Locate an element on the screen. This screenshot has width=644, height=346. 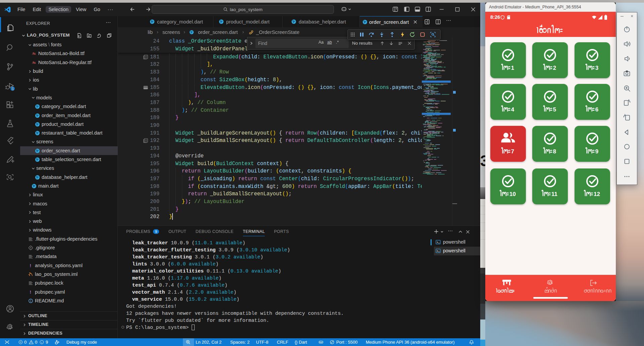
svg-text: 4 is located at coordinates (513, 109).